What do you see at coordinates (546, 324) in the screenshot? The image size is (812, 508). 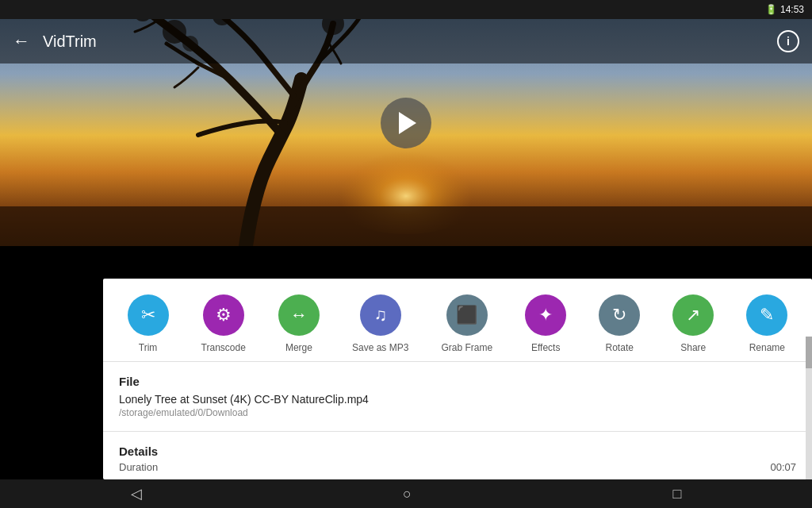 I see `action-effects: ✦Effects` at bounding box center [546, 324].